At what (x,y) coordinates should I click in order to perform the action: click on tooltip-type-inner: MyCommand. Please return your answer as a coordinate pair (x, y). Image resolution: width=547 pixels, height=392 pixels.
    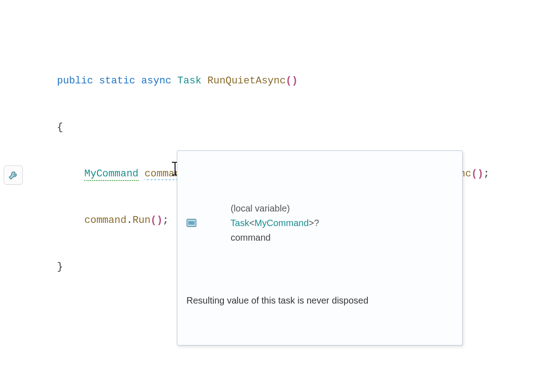
    Looking at the image, I should click on (282, 223).